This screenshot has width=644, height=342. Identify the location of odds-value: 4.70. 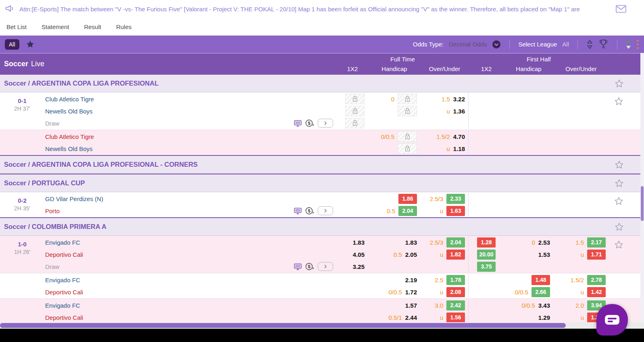
(459, 136).